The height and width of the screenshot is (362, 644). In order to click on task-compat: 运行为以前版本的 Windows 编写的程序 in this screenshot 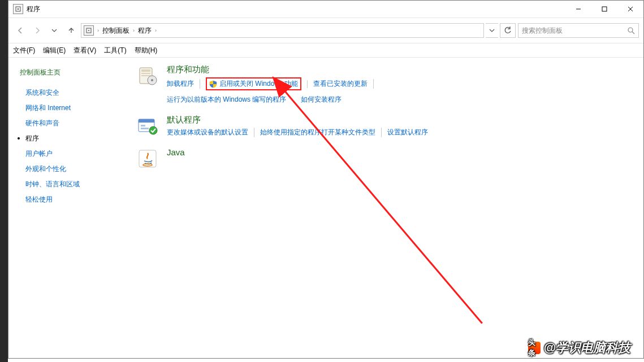, I will do `click(230, 99)`.